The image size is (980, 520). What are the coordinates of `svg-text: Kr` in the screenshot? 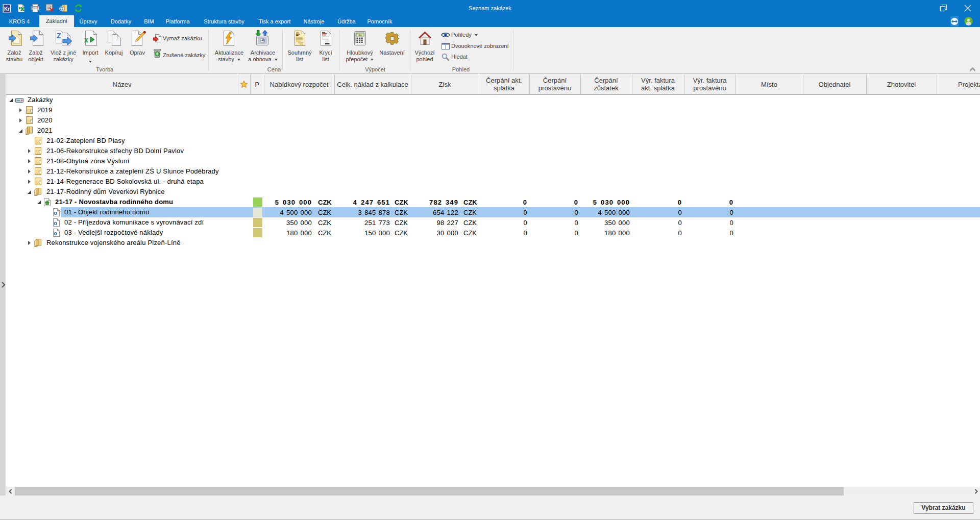 It's located at (7, 9).